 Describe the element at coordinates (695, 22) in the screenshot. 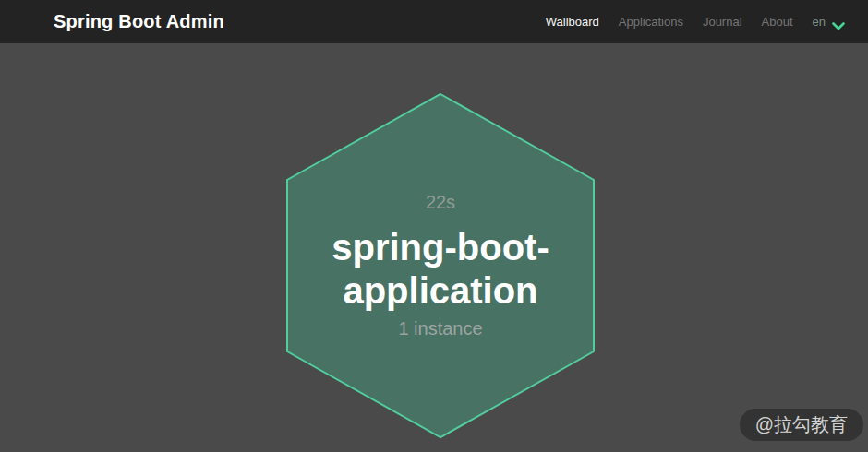

I see `main-nav: Wallboard Applications Journal About en` at that location.